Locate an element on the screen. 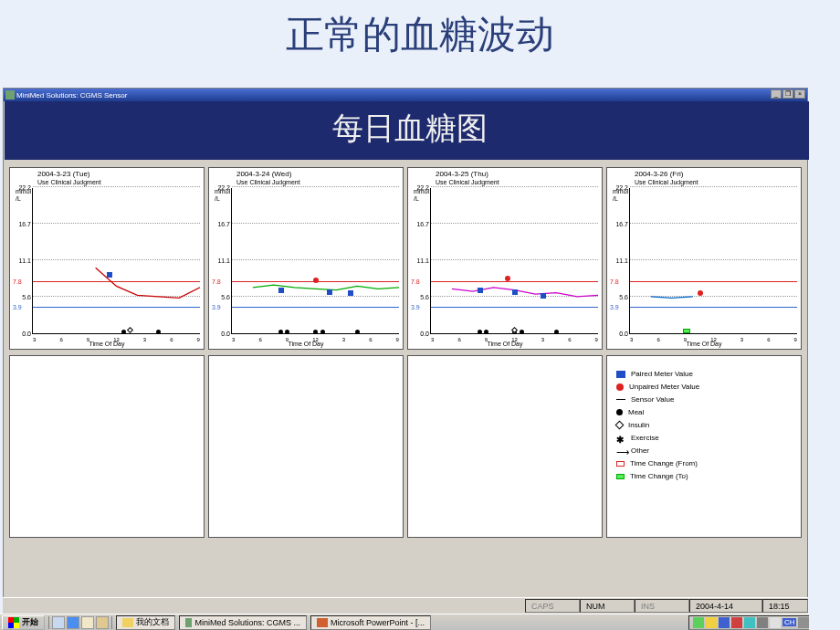 This screenshot has height=630, width=840. taskbar-app2: Microsoft PowerPoint - [... is located at coordinates (371, 623).